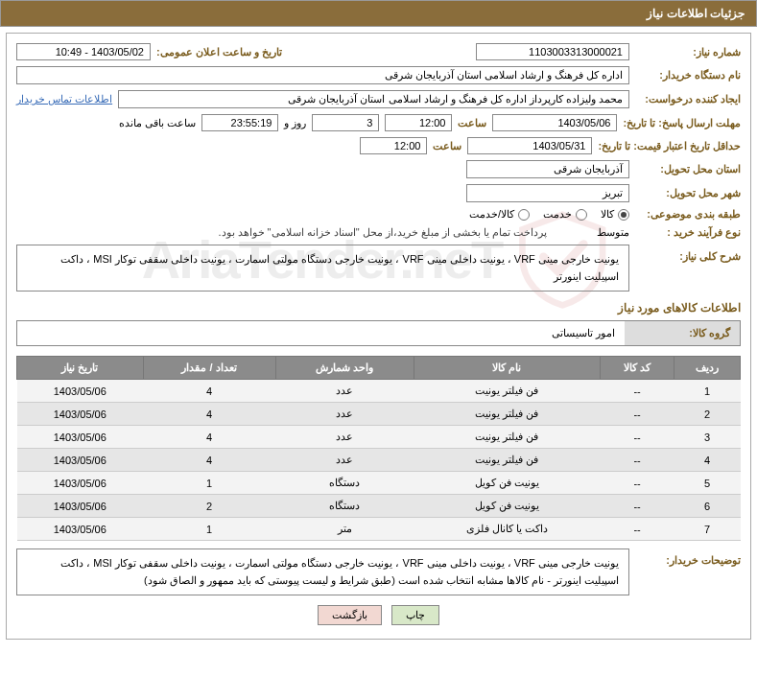  Describe the element at coordinates (565, 215) in the screenshot. I see `radio-service: خدمت` at that location.